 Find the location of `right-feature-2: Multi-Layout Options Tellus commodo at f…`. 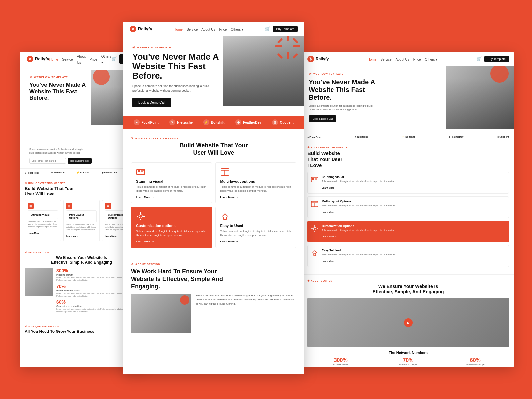

right-feature-2: Multi-Layout Options Tellus commodo at f… is located at coordinates (408, 207).